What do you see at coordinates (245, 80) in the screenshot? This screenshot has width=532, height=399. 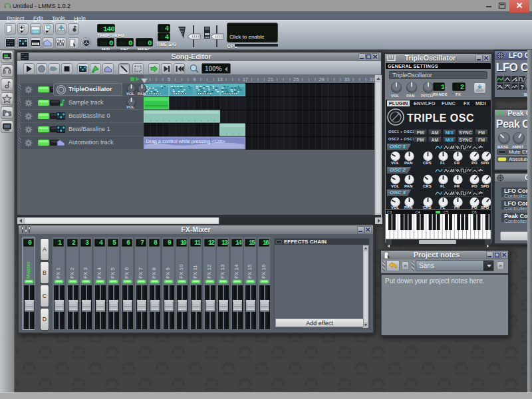 I see `svg-text: 17` at bounding box center [245, 80].